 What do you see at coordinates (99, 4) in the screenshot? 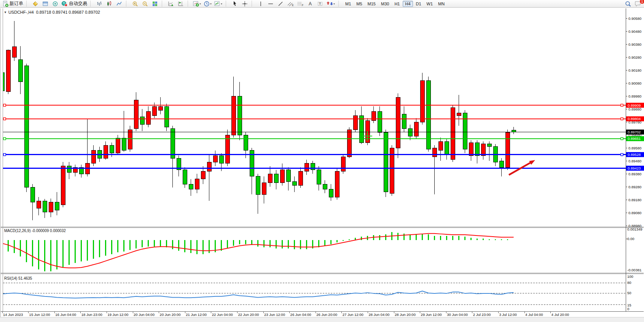
I see `chart-bars-button` at bounding box center [99, 4].